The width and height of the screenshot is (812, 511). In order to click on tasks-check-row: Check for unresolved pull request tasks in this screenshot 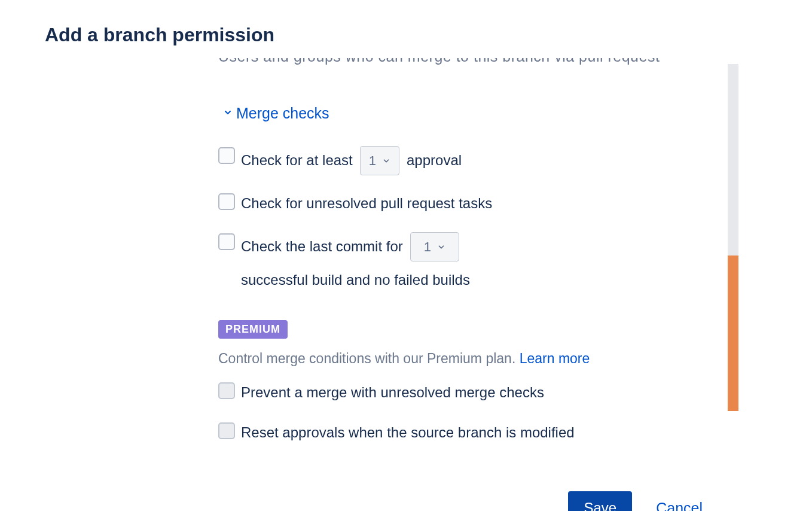, I will do `click(466, 203)`.